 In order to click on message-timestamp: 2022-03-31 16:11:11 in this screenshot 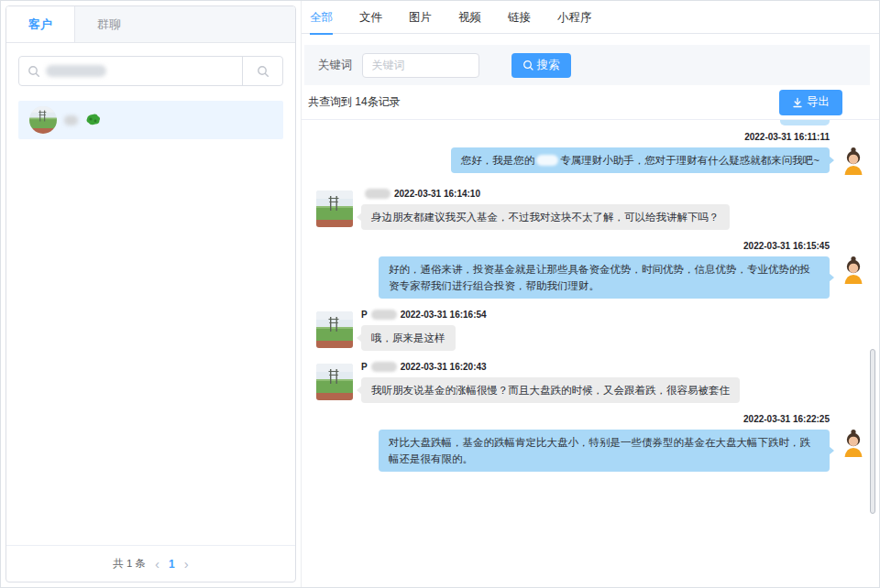, I will do `click(786, 137)`.